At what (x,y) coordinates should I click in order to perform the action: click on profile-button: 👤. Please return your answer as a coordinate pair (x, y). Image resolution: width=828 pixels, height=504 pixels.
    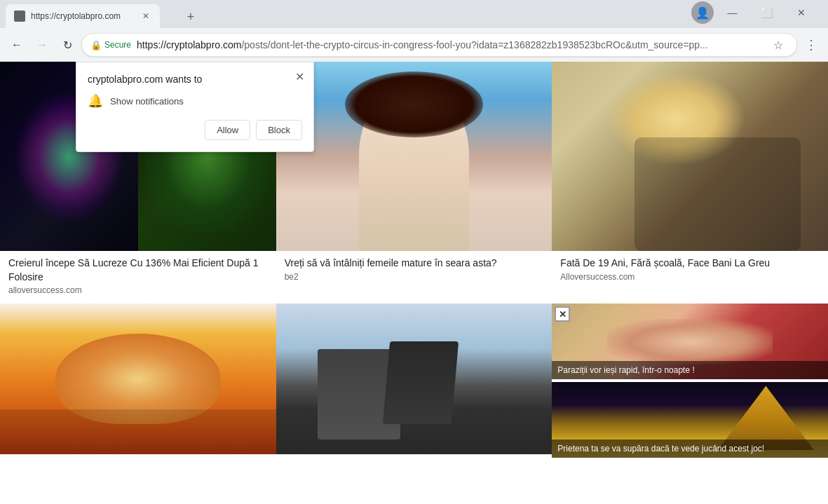
    Looking at the image, I should click on (703, 13).